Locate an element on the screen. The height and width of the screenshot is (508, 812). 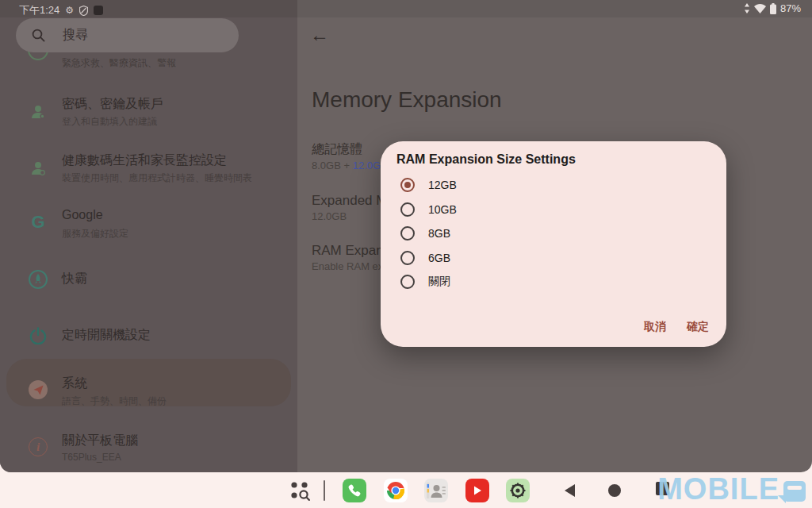
nav-home-button is located at coordinates (615, 491).